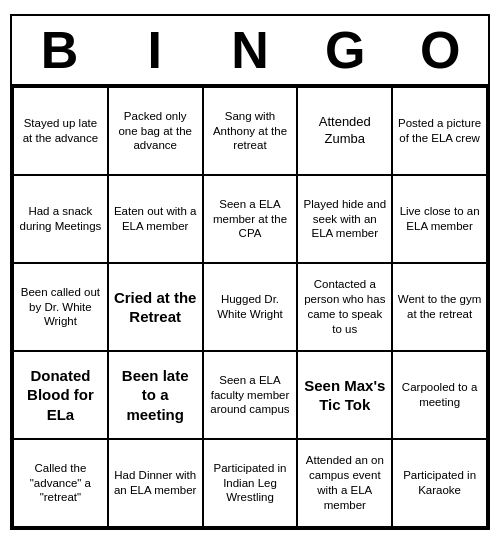  What do you see at coordinates (62, 132) in the screenshot?
I see `bingo-cell-0: Stayed up late at the advance` at bounding box center [62, 132].